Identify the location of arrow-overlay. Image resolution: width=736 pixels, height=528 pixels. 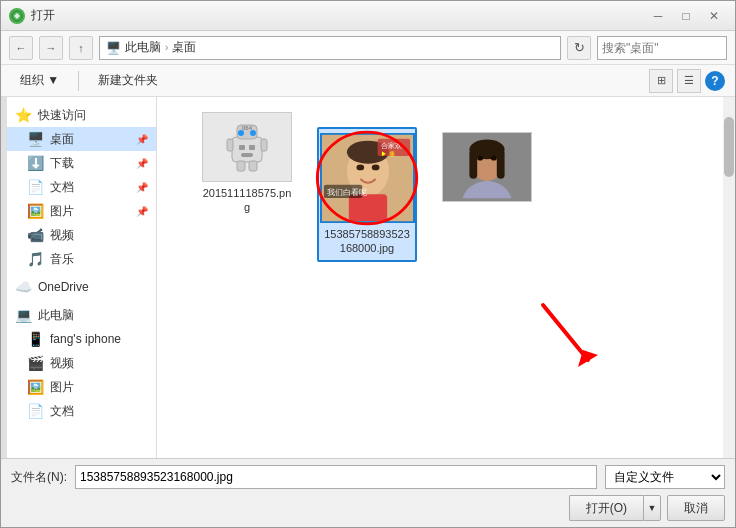
(568, 336).